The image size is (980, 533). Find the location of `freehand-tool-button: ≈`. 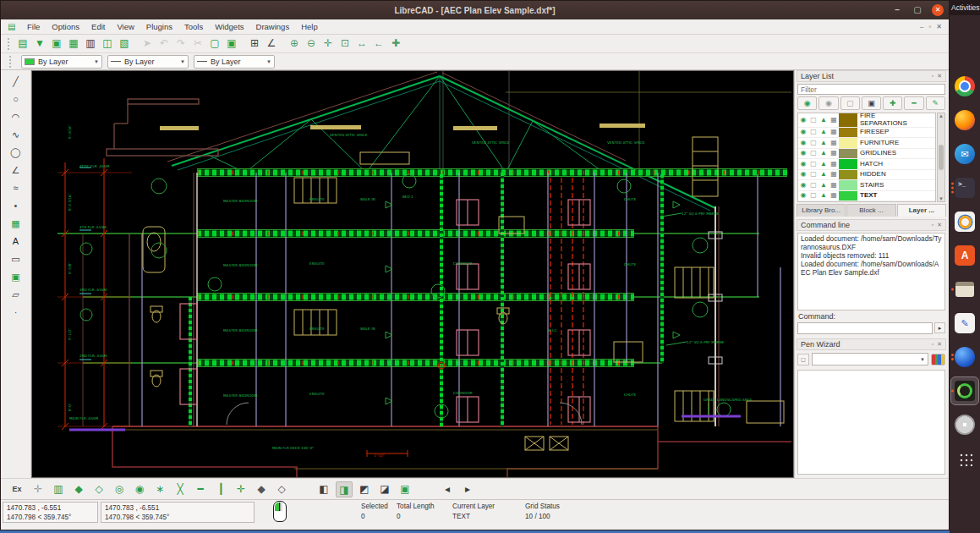

freehand-tool-button: ≈ is located at coordinates (16, 189).